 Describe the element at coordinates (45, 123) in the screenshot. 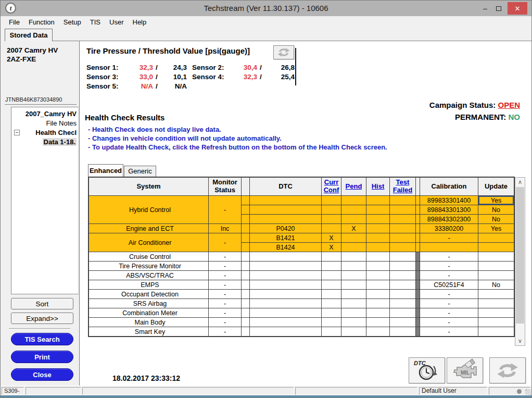

I see `tree-item: File Notes` at that location.